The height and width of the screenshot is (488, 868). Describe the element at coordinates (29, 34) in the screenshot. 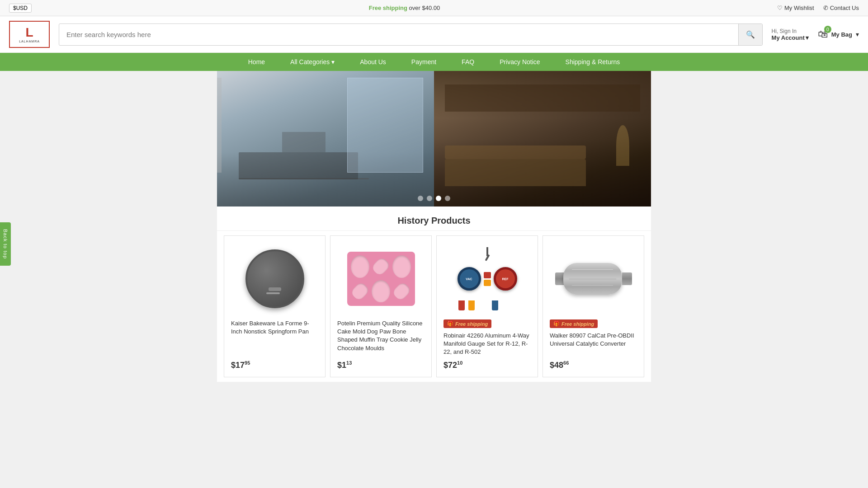

I see `logo: L LALHAMRA` at that location.